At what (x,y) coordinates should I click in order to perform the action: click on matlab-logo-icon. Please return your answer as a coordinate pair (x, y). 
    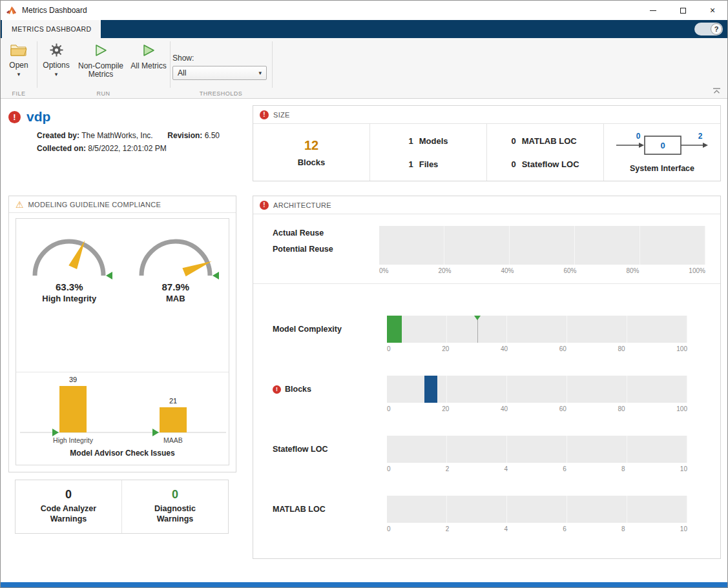
    Looking at the image, I should click on (12, 10).